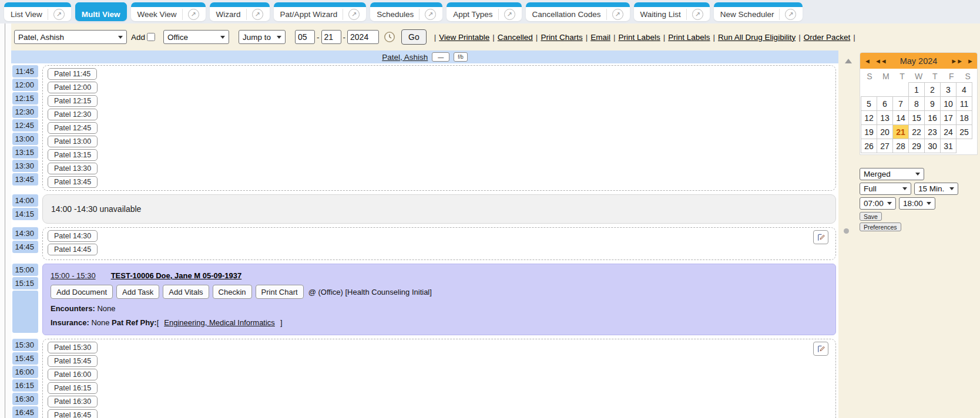 The width and height of the screenshot is (980, 418). What do you see at coordinates (25, 72) in the screenshot?
I see `time-label: 11:45` at bounding box center [25, 72].